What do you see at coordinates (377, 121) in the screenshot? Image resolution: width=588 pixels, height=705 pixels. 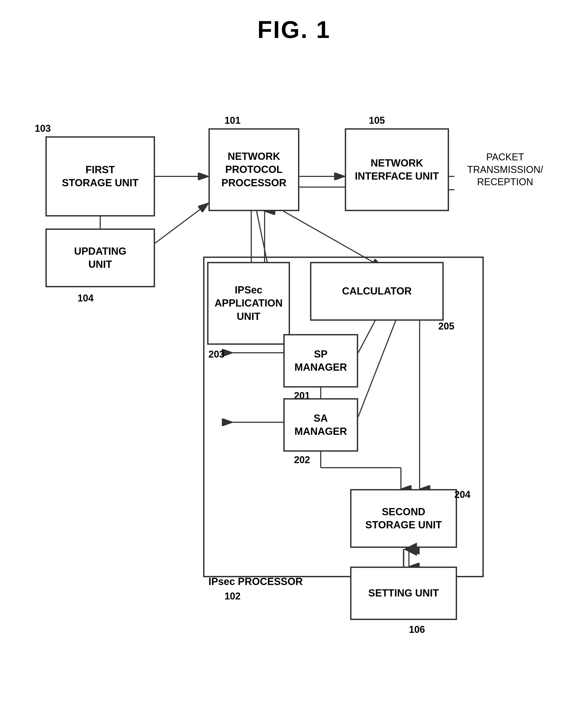 I see `network-interface-unit-ref: 105` at bounding box center [377, 121].